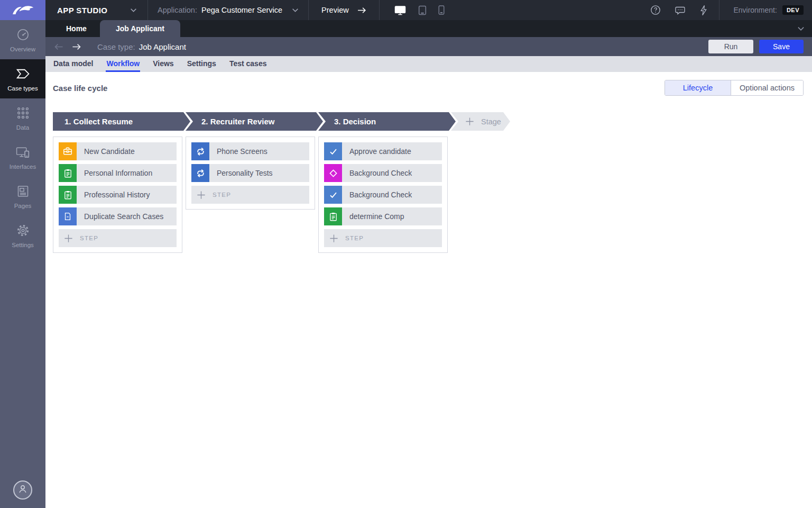  I want to click on subtab-bar: Data modelWorkflowViewsSettingsTest case…, so click(429, 64).